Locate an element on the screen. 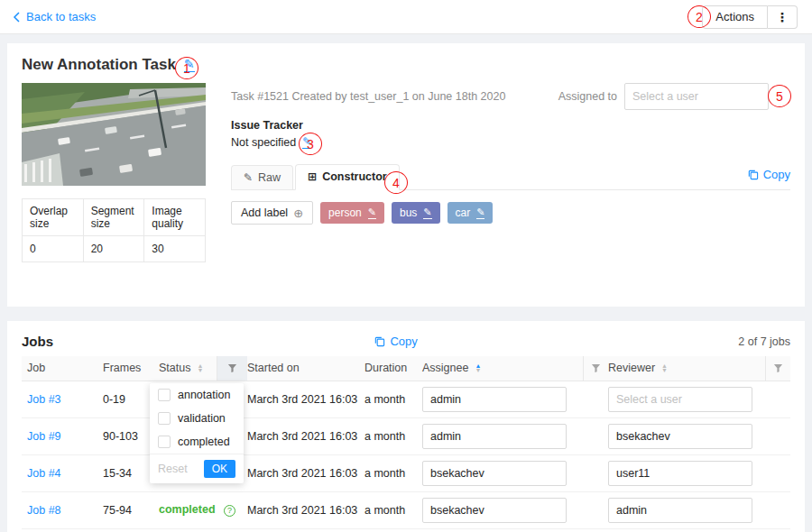 The image size is (812, 532). question-circle-icon: ? is located at coordinates (229, 510).